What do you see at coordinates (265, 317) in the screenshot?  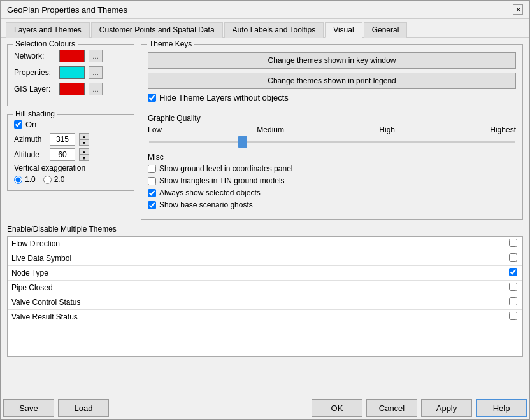 I see `table-row: Valve Result Status` at bounding box center [265, 317].